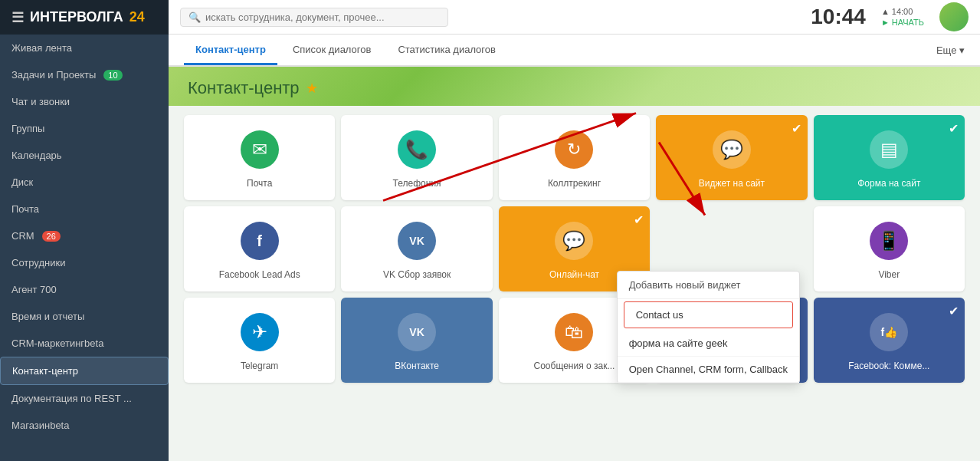 The width and height of the screenshot is (980, 461). Describe the element at coordinates (417, 275) in the screenshot. I see `card-vk-leads-label: VK Сбор заявок` at that location.